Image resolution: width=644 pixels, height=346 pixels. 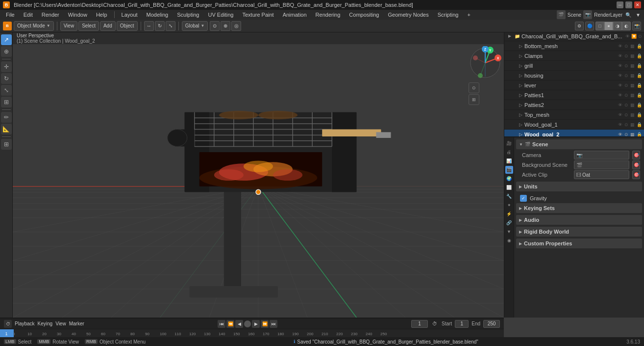 What do you see at coordinates (222, 324) in the screenshot?
I see `jump-start-btn: ⏮` at bounding box center [222, 324].